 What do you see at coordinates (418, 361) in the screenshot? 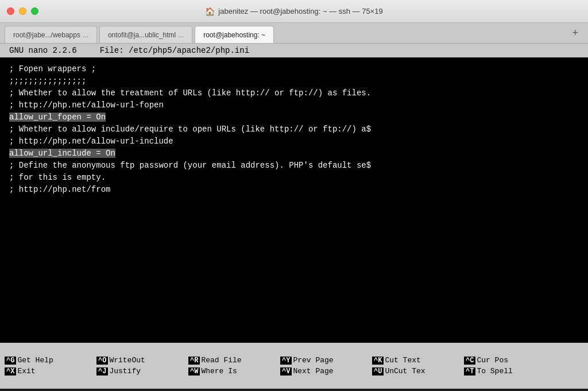
I see `footer-command: ^KCut Text` at bounding box center [418, 361].